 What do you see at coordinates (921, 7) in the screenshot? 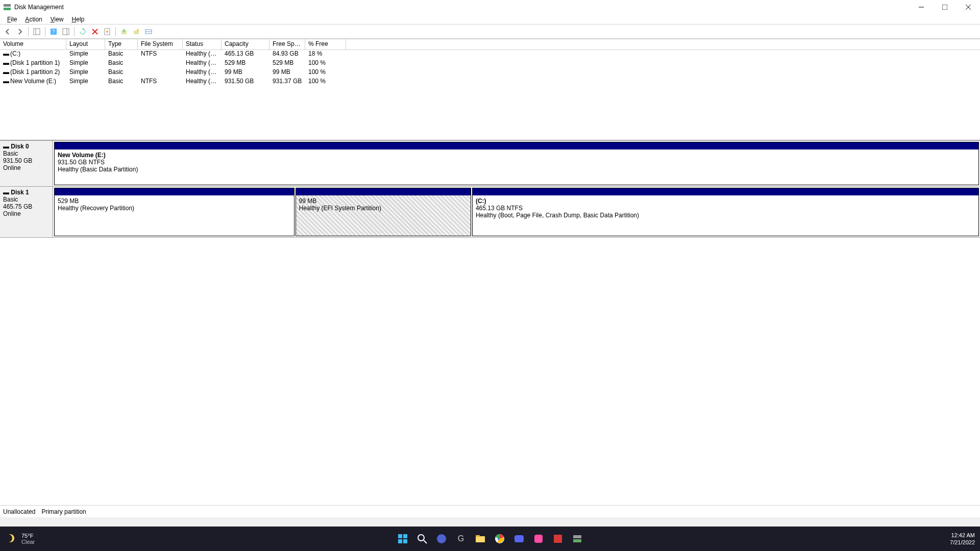
I see `minimize-button` at bounding box center [921, 7].